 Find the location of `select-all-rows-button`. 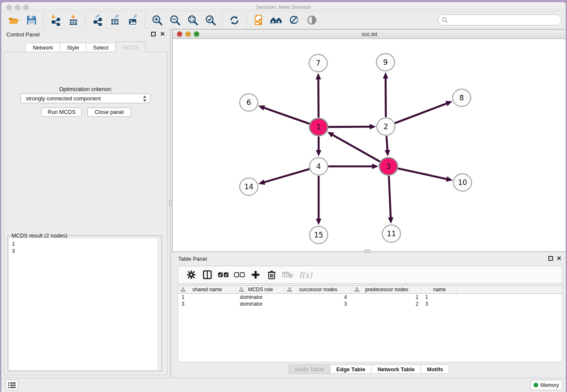

select-all-rows-button is located at coordinates (223, 275).